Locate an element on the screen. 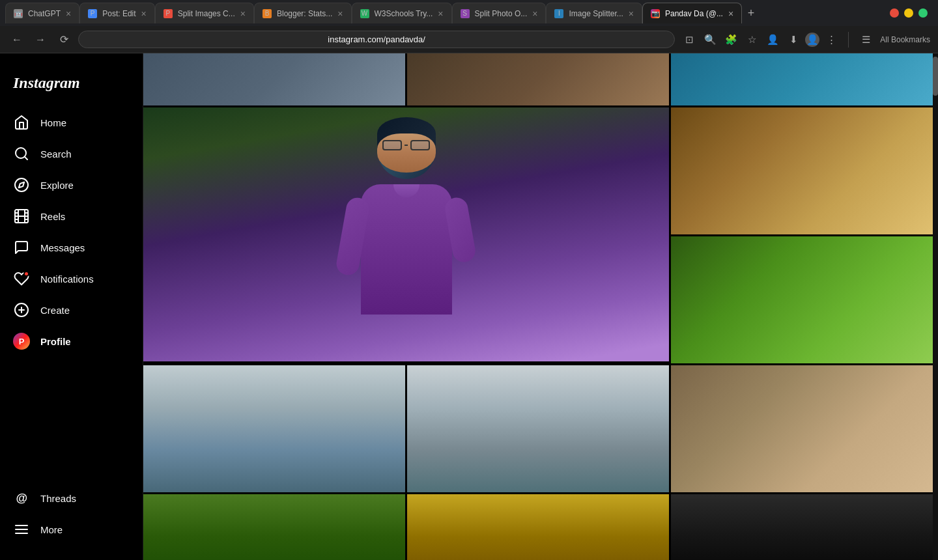 Image resolution: width=938 pixels, height=560 pixels. blogger-stats-tab-label: Blogger: Stats... is located at coordinates (305, 14).